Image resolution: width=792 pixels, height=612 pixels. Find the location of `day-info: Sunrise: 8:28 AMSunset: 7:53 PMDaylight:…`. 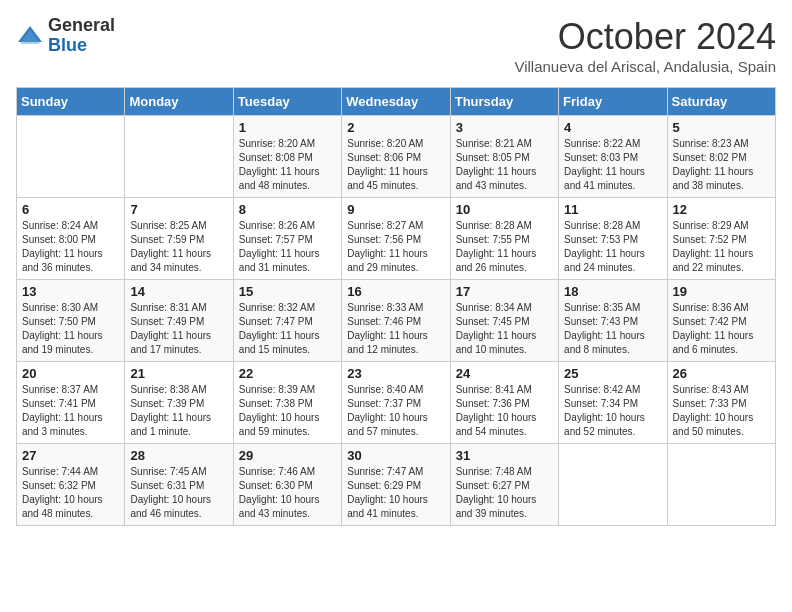

day-info: Sunrise: 8:28 AMSunset: 7:53 PMDaylight:… is located at coordinates (604, 246).